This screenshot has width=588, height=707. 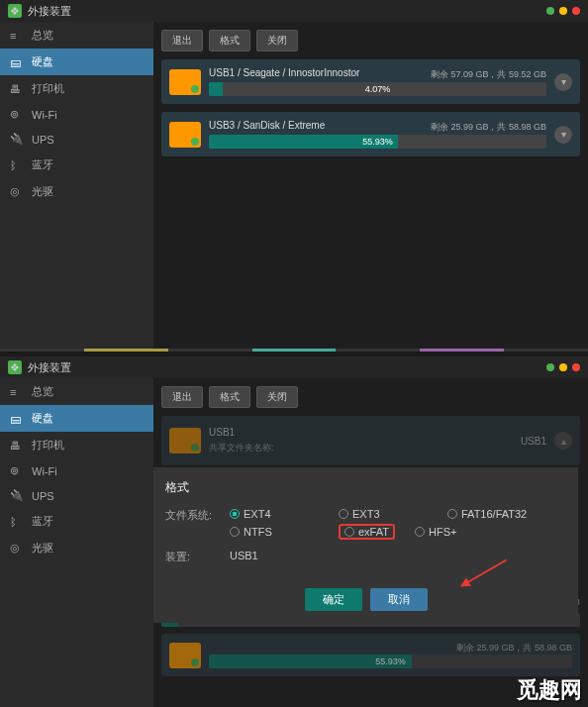 I want to click on disk-space: 剩余 25.99 GB，共 58.98 GB, so click(x=489, y=127).